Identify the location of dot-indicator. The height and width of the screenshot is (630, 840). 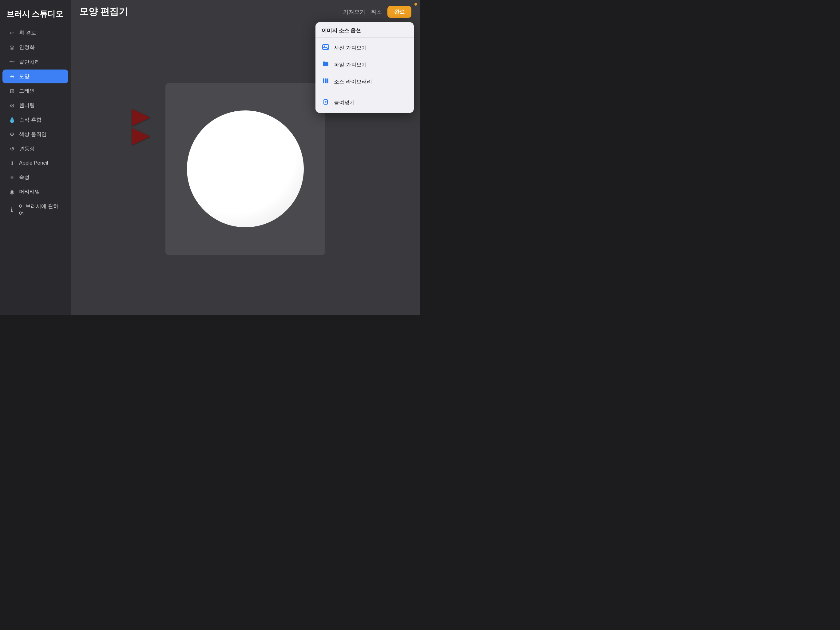
(415, 5).